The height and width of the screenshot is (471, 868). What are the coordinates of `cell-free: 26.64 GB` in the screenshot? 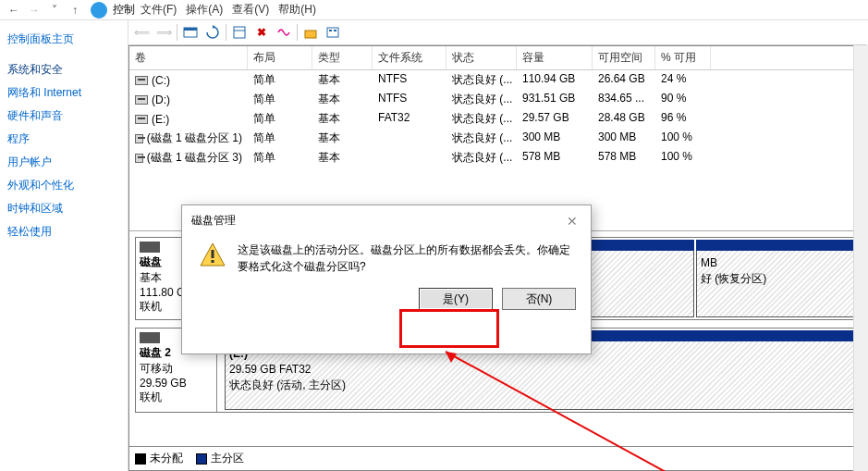 It's located at (624, 80).